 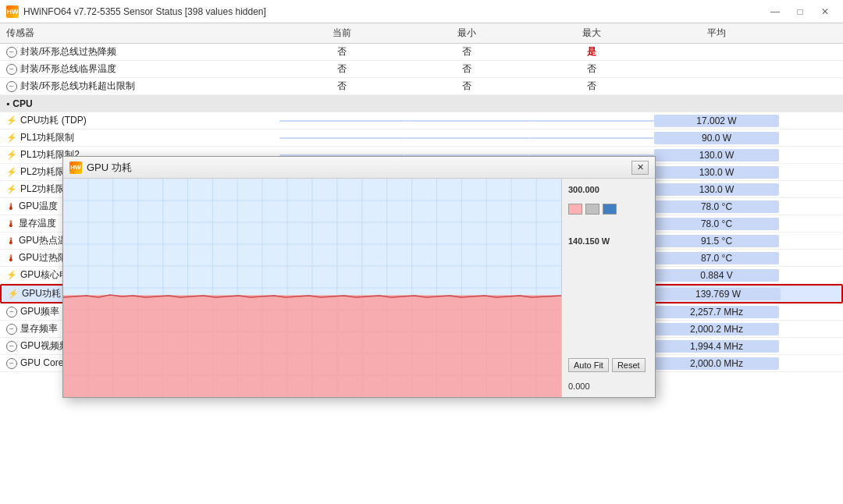 What do you see at coordinates (800, 12) in the screenshot?
I see `title-bar-controls: — □ ✕` at bounding box center [800, 12].